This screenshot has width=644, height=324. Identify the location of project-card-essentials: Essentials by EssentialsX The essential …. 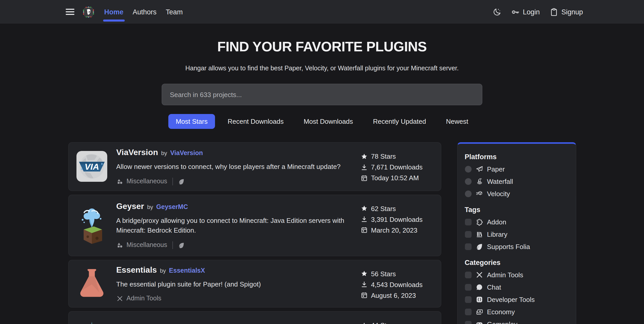
(255, 283).